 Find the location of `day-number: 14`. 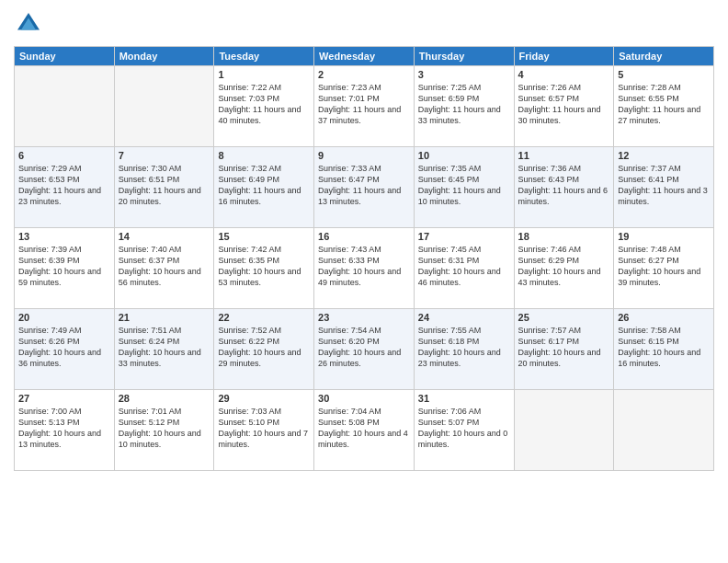

day-number: 14 is located at coordinates (165, 236).